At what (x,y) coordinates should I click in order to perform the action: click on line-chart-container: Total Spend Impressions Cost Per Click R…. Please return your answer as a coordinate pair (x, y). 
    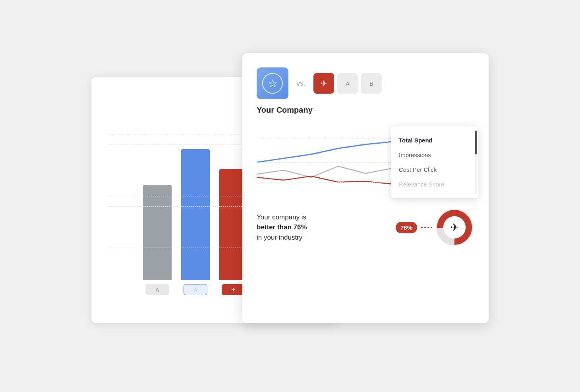
    Looking at the image, I should click on (365, 158).